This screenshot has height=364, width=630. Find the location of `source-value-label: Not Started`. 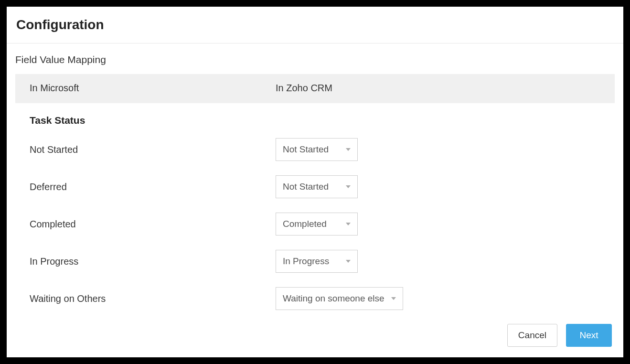

source-value-label: Not Started is located at coordinates (153, 150).